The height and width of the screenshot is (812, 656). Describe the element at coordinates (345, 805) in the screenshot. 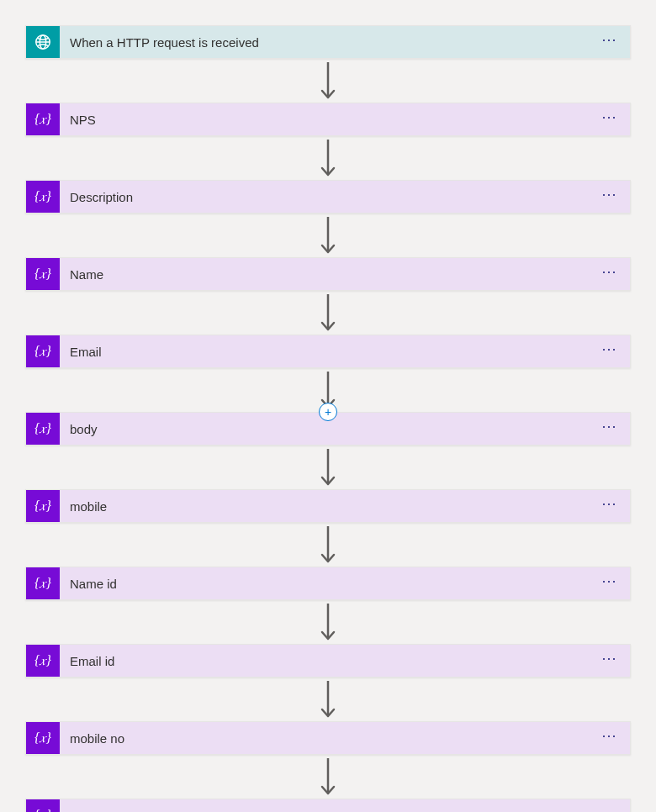

I see `step-body: user-comment⋯` at that location.